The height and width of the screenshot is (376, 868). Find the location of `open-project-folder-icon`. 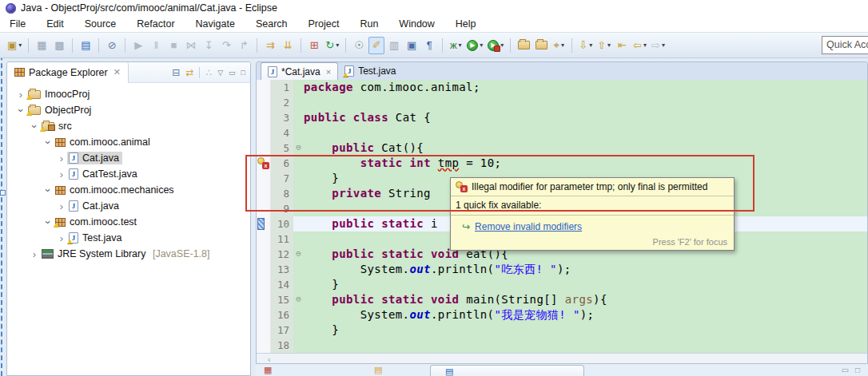

open-project-folder-icon is located at coordinates (541, 46).